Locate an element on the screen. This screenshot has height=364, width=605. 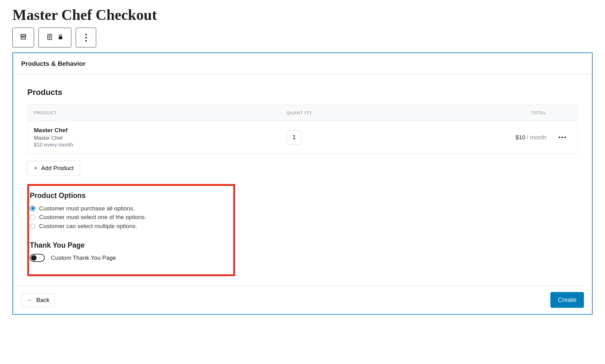
col-total: TOTAL is located at coordinates (450, 113).